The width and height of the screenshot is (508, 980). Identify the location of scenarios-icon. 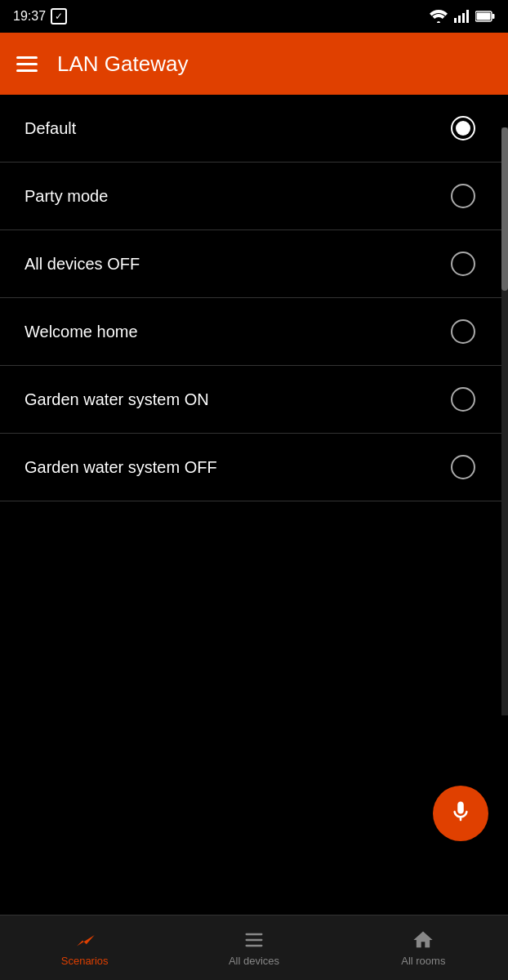
(85, 940).